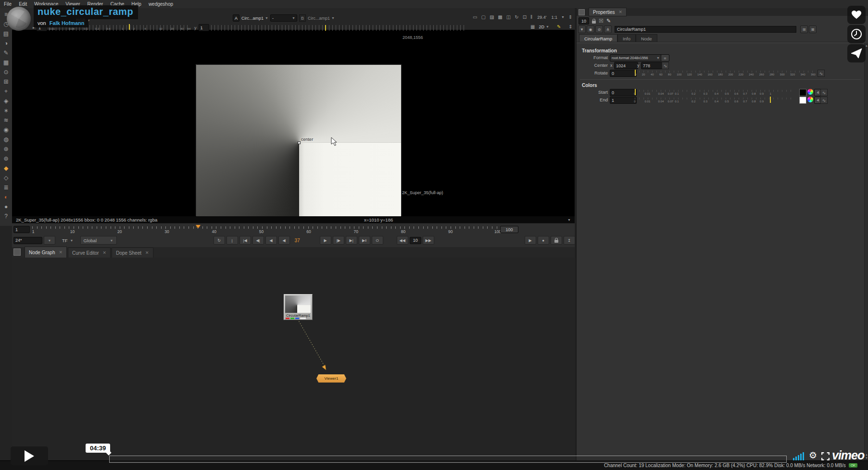  I want to click on center-y-field: 778, so click(652, 65).